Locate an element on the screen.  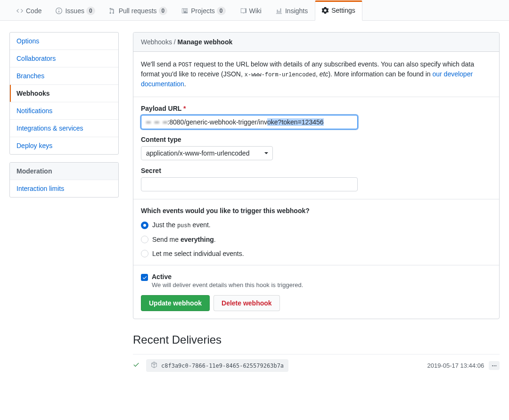
sidebar-item-collaborators: Collaborators is located at coordinates (64, 58).